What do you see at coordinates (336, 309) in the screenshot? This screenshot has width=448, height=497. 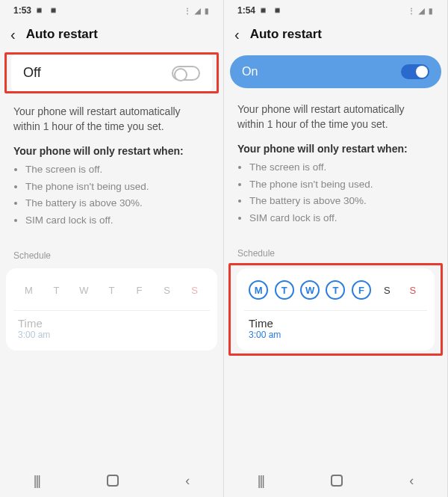 I see `annotation-highlight-schedule: M T W T F S S Time 3:00 am` at bounding box center [336, 309].